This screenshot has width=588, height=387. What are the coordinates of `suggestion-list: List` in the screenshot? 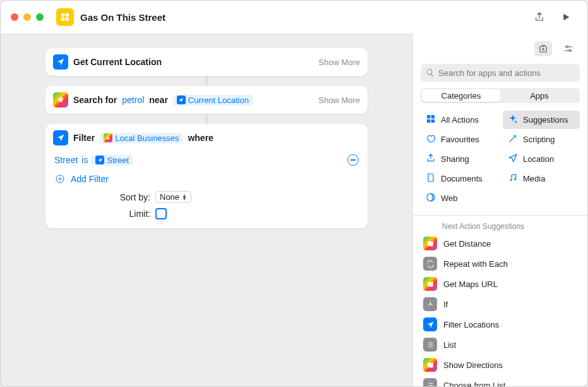 It's located at (500, 345).